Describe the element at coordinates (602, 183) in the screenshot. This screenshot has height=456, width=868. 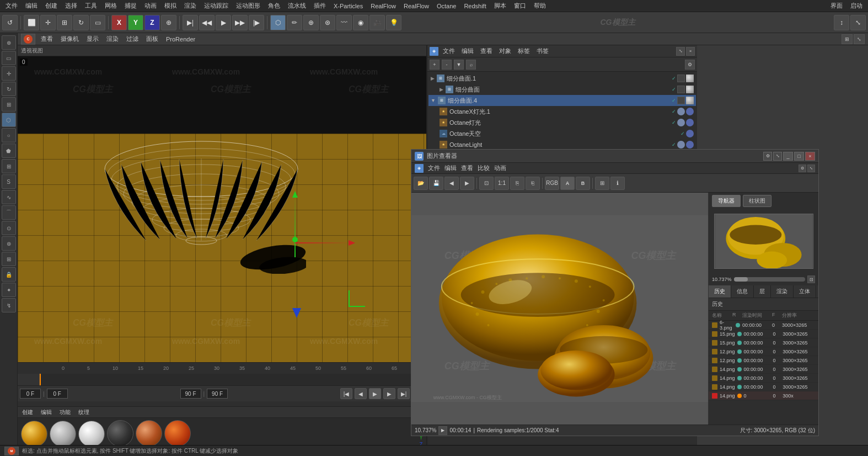
I see `dlg-tb-region: ⊞` at that location.